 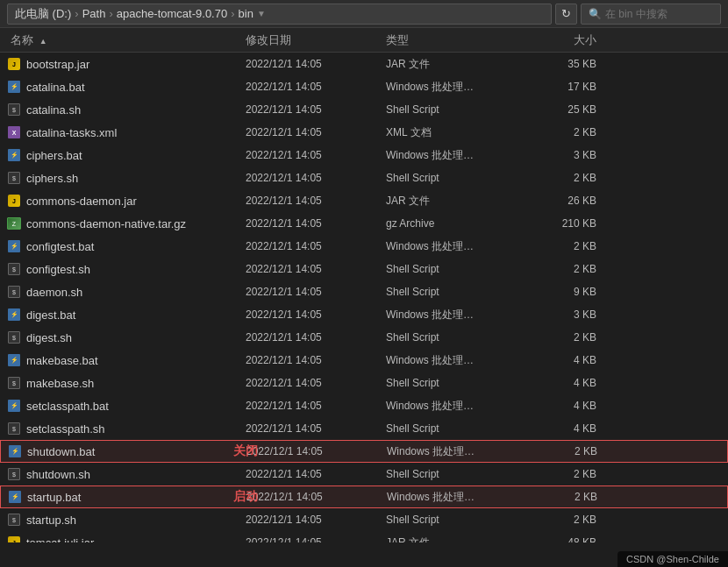 I want to click on table-row: ⚡ciphers.bat2022/12/1 14:05Windows 批处理…3…, so click(x=364, y=155).